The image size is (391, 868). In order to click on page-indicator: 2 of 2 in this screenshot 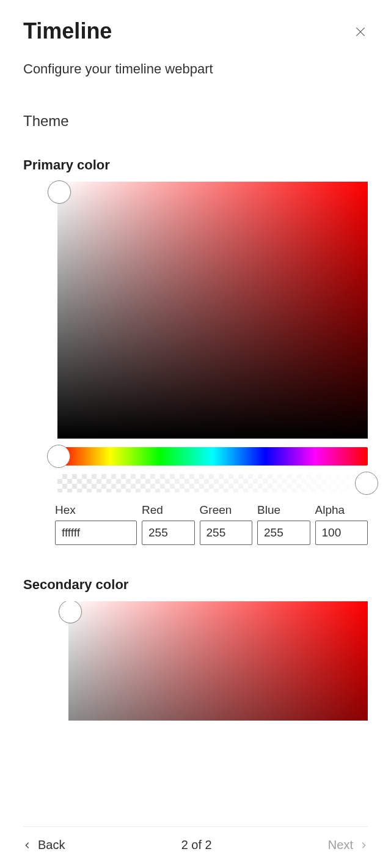, I will do `click(197, 845)`.